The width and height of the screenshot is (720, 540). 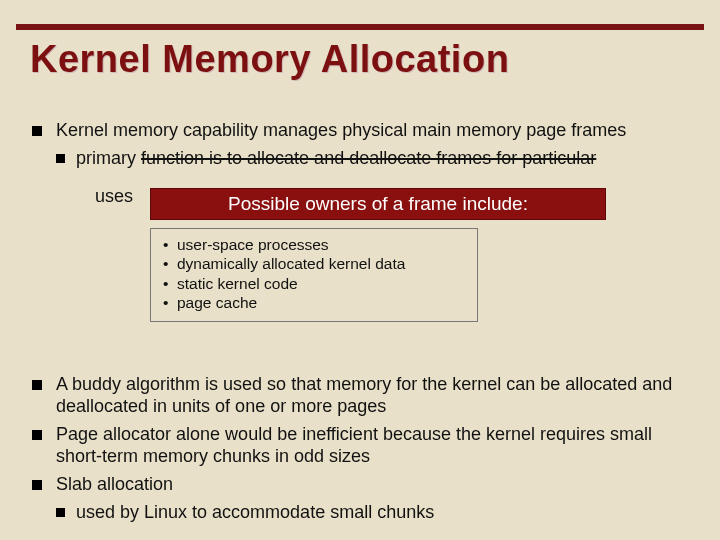 What do you see at coordinates (360, 485) in the screenshot?
I see `bullet-slab-allocation: Slab allocation` at bounding box center [360, 485].